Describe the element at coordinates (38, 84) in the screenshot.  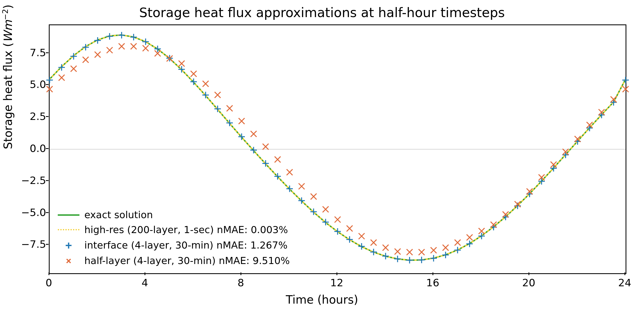
I see `y-tick-label: 5.0` at that location.